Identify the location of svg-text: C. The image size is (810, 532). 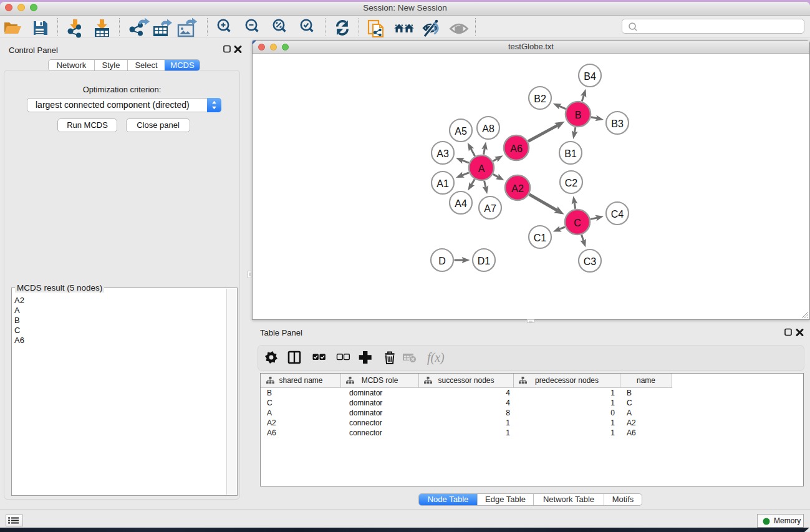
(577, 223).